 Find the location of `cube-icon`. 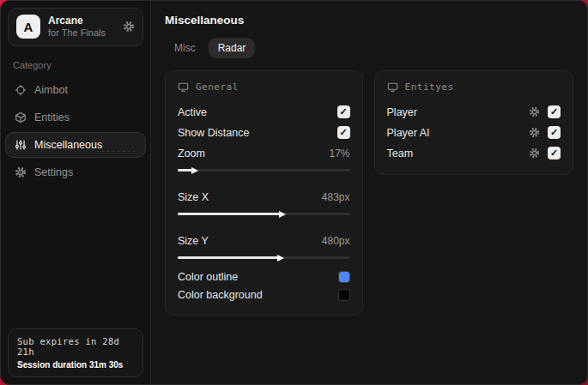

cube-icon is located at coordinates (21, 117).